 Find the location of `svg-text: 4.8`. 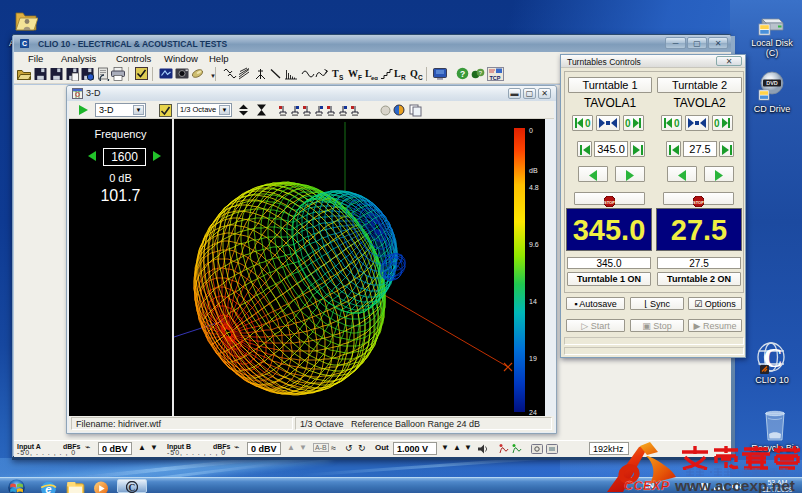

svg-text: 4.8 is located at coordinates (534, 188).